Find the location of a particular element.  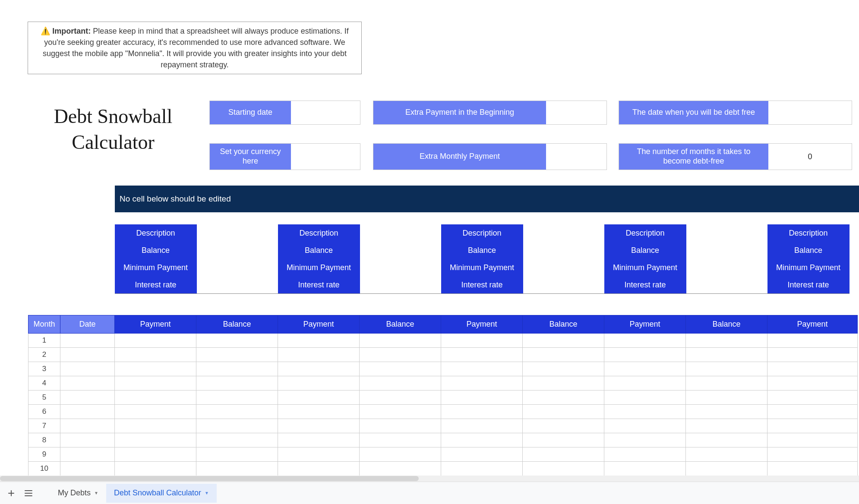

month-cell: 6 is located at coordinates (44, 412).